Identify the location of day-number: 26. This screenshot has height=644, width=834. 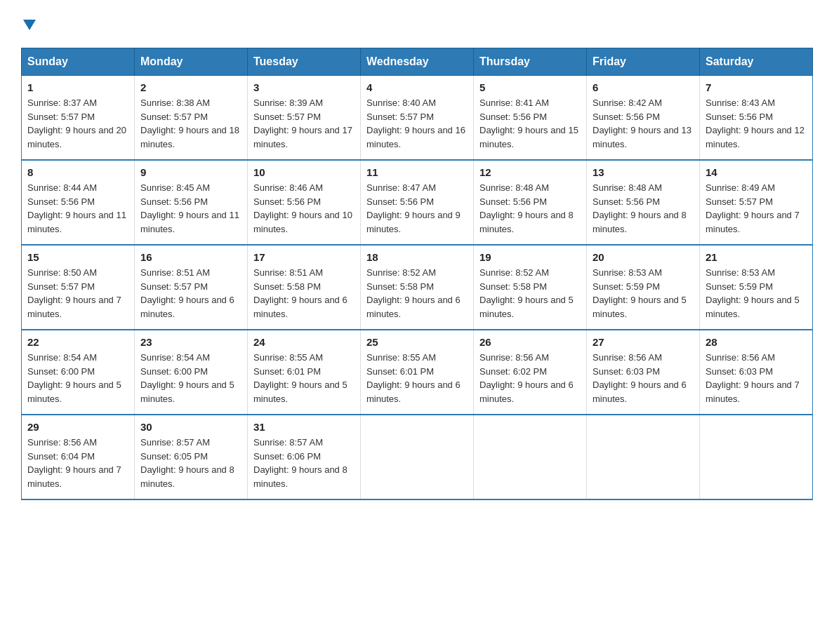
(530, 342).